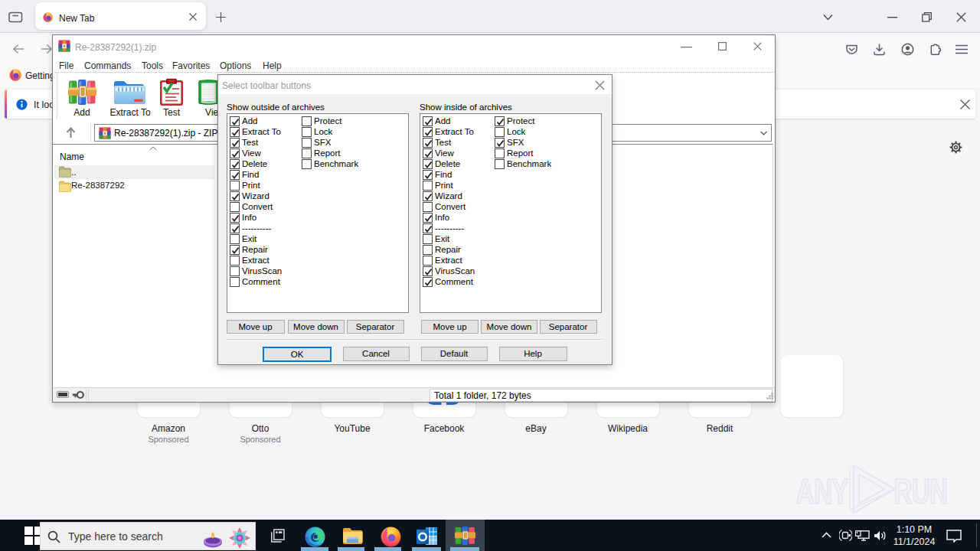  I want to click on svg-text: RUN, so click(920, 491).